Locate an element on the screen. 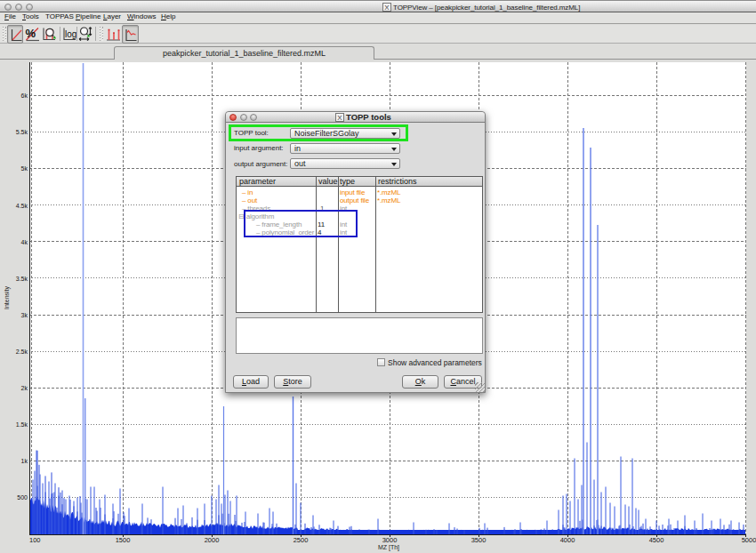 The height and width of the screenshot is (553, 756). svg-text: 1.5k is located at coordinates (22, 425).